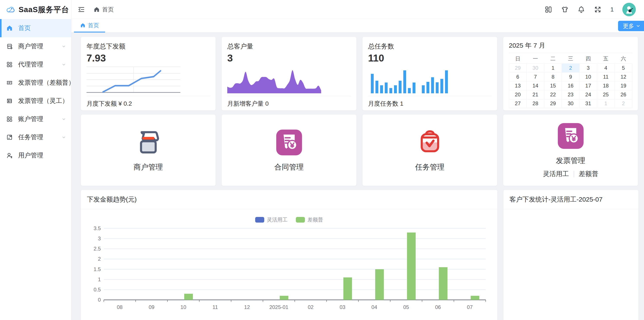 This screenshot has height=320, width=644. Describe the element at coordinates (623, 68) in the screenshot. I see `calendar-day: 5` at that location.